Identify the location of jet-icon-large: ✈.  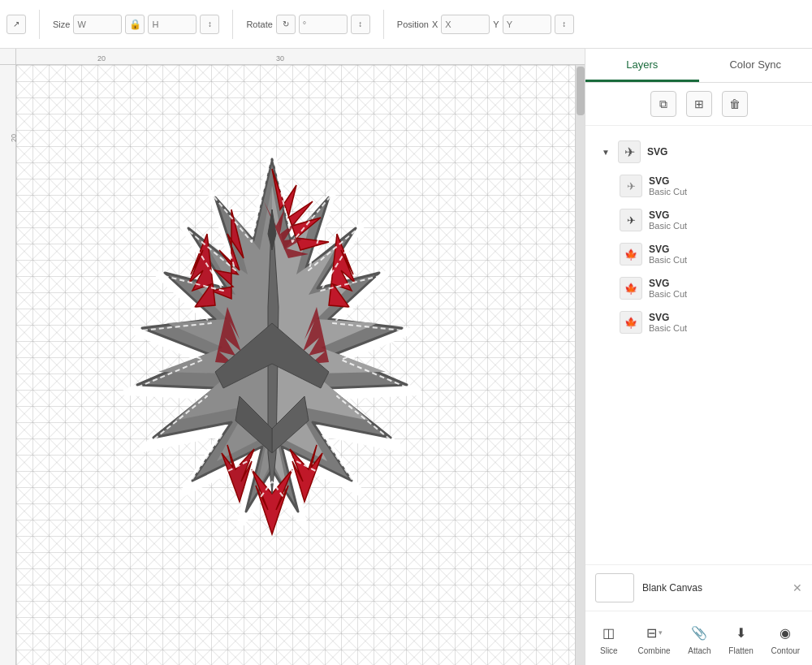
(630, 153).